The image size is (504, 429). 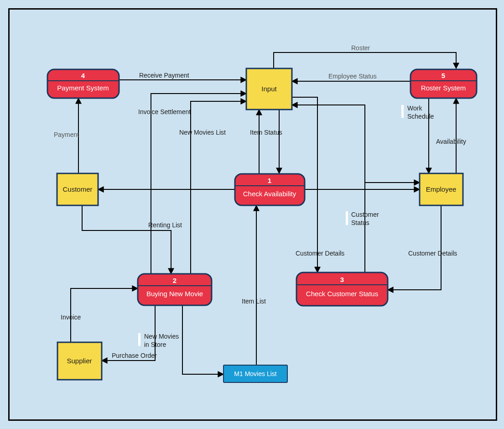 What do you see at coordinates (432, 253) in the screenshot?
I see `label-customer-details-right: Customer Details` at bounding box center [432, 253].